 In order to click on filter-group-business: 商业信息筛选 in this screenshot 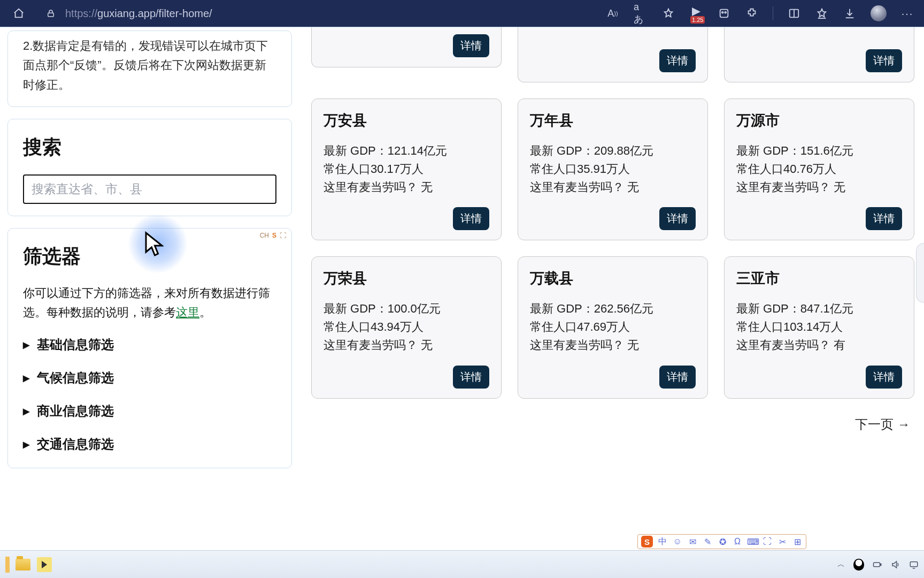, I will do `click(150, 411)`.